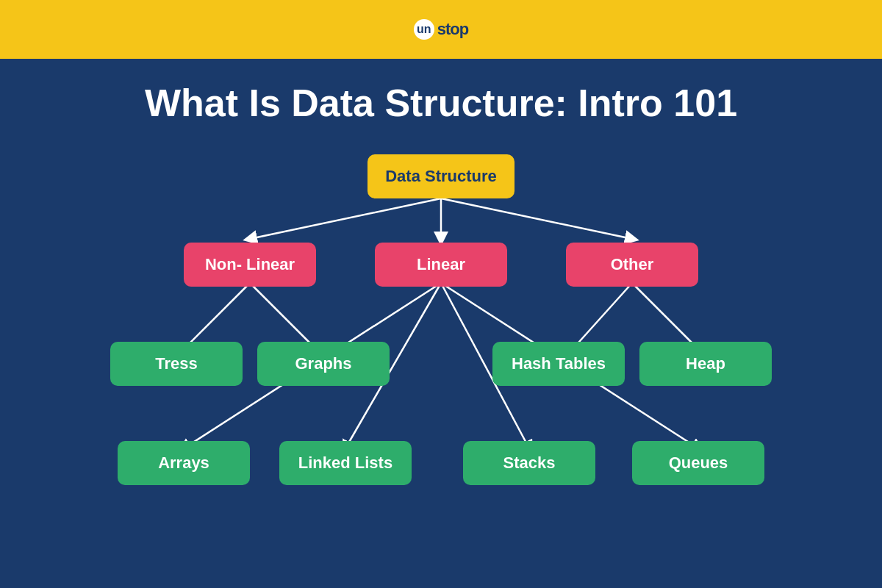  Describe the element at coordinates (441, 29) in the screenshot. I see `logo: un stop` at that location.